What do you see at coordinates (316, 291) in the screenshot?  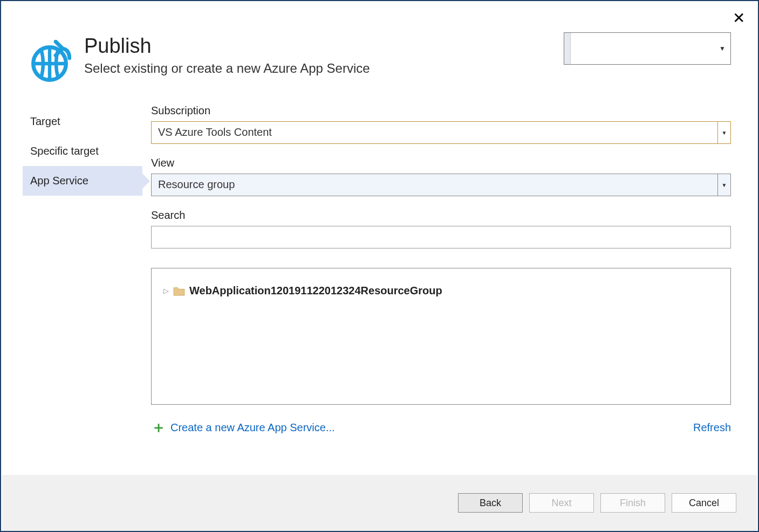 I see `tree-item-label: WebApplication120191122012324ResourceGro…` at bounding box center [316, 291].